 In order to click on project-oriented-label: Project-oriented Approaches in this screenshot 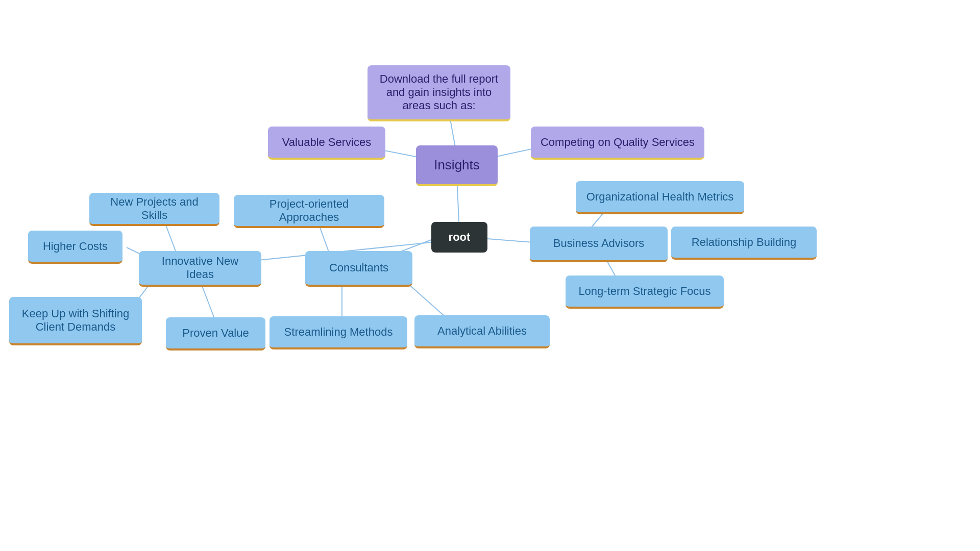, I will do `click(309, 211)`.